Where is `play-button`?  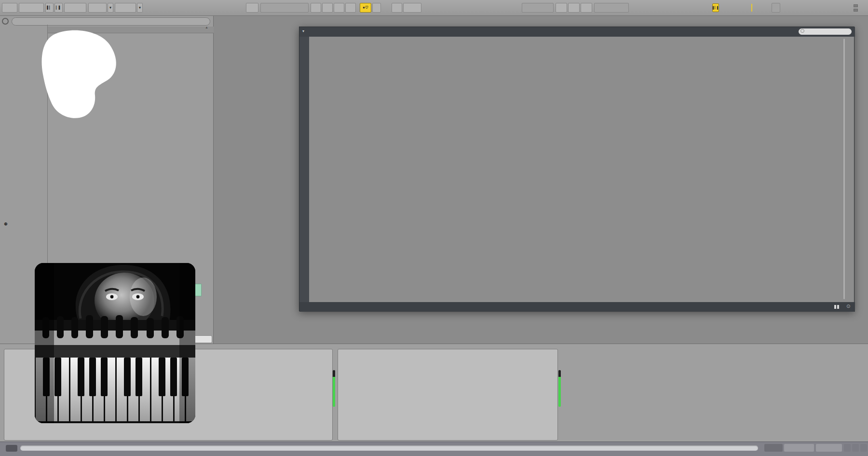 play-button is located at coordinates (316, 8).